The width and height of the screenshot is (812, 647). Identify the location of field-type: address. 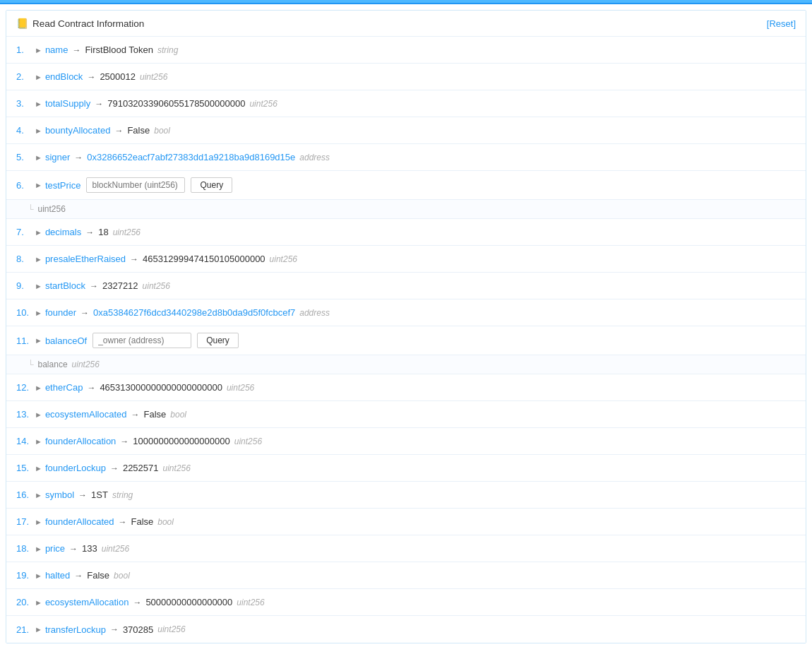
(315, 313).